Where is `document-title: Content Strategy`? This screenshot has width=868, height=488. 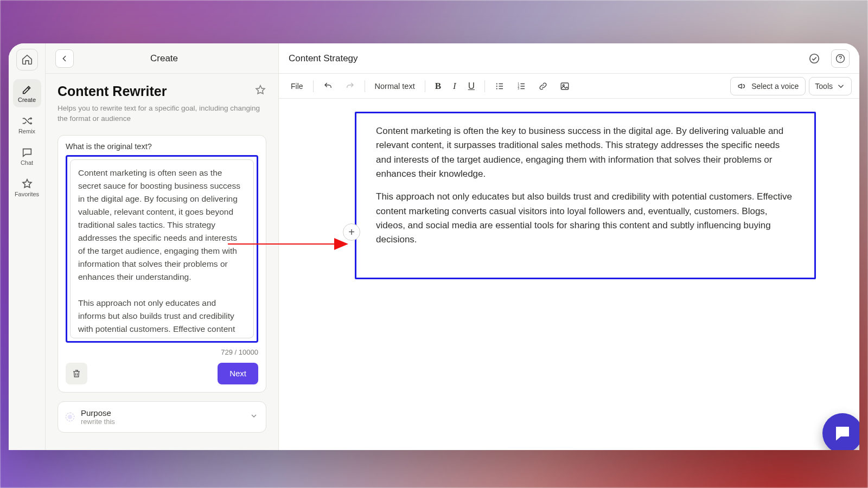 document-title: Content Strategy is located at coordinates (543, 59).